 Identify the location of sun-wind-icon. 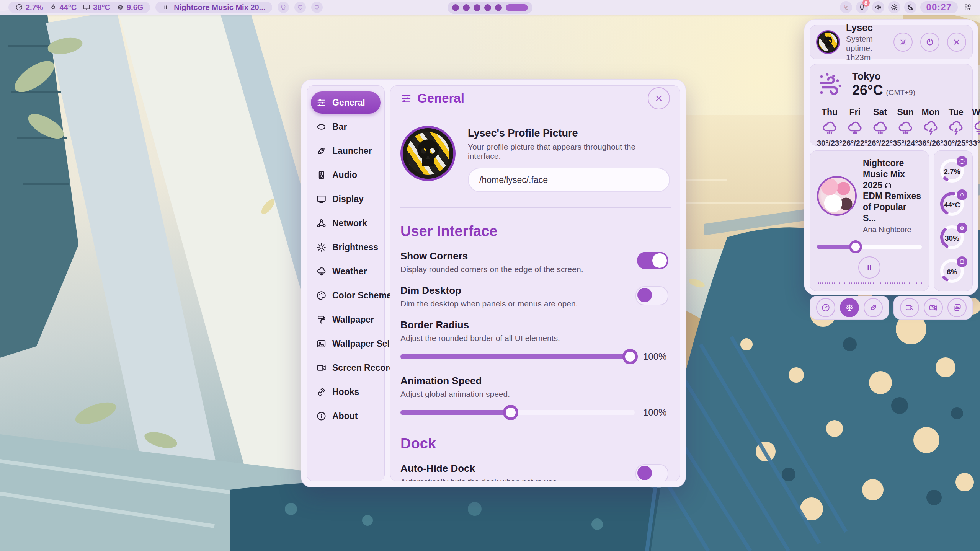
(831, 85).